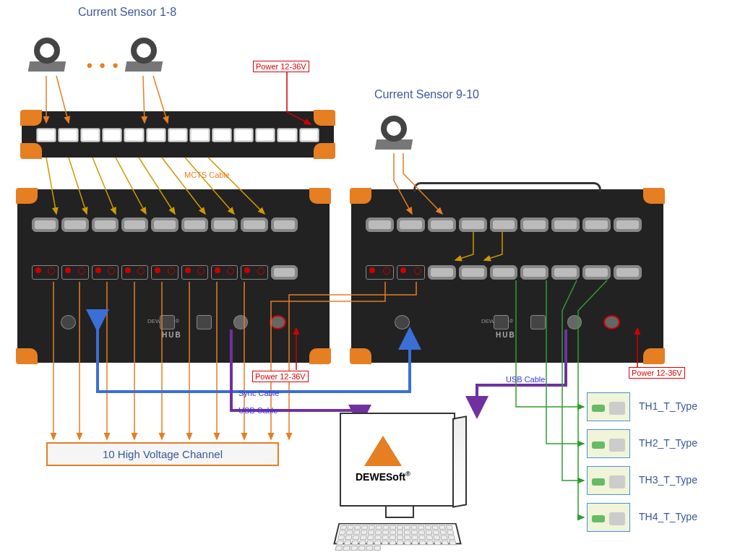  Describe the element at coordinates (127, 12) in the screenshot. I see `label-sensor-1-8: Current Sensor 1-8` at that location.